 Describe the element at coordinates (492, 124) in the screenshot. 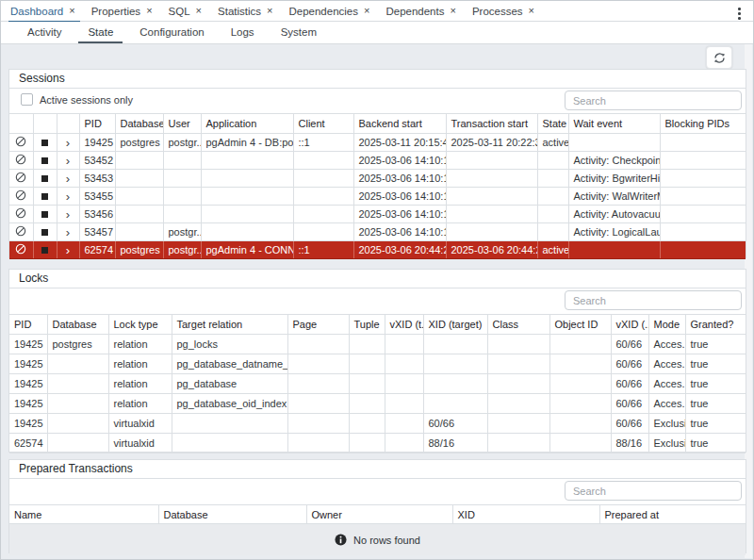

I see `header-cell-transaction-start: Transaction start` at that location.